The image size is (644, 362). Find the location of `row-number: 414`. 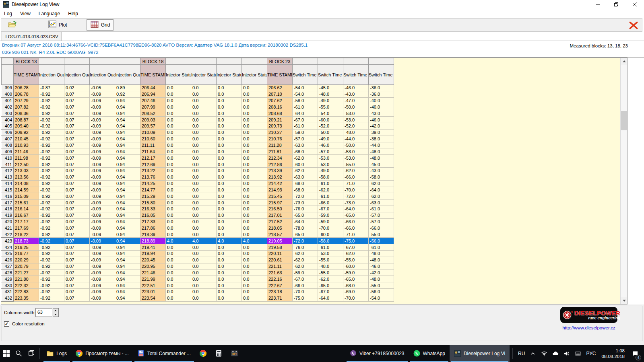

row-number: 414 is located at coordinates (8, 183).